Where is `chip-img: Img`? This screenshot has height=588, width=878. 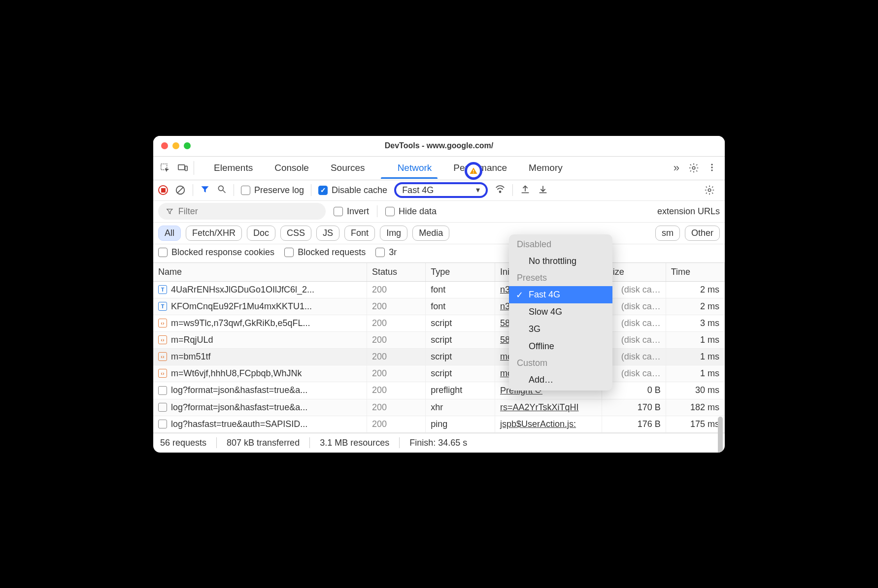
chip-img: Img is located at coordinates (394, 233).